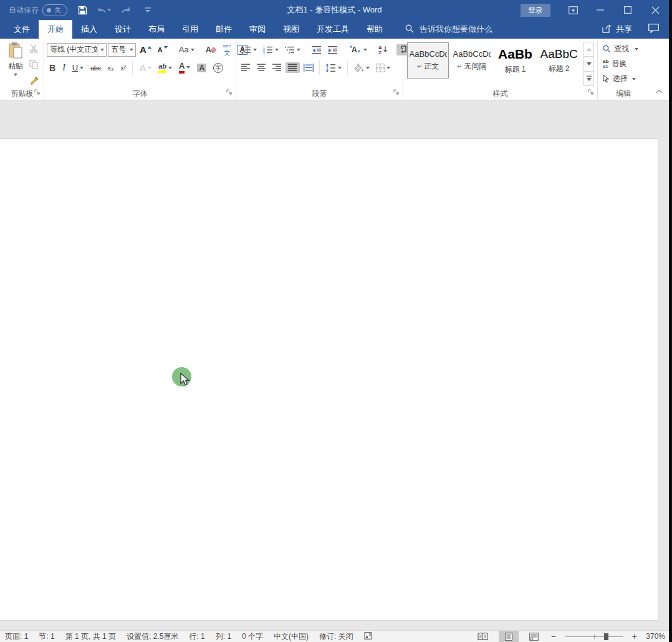 The width and height of the screenshot is (672, 642). Describe the element at coordinates (110, 68) in the screenshot. I see `subscript-button: x₂` at that location.